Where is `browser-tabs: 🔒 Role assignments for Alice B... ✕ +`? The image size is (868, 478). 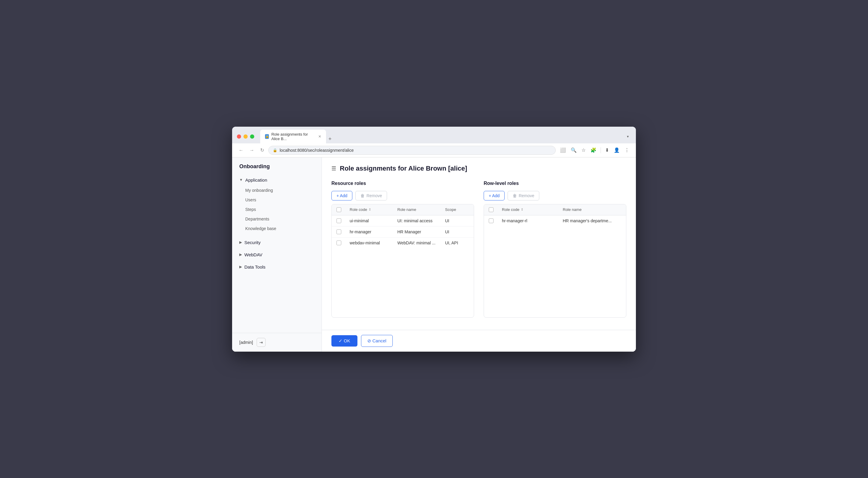
browser-tabs: 🔒 Role assignments for Alice B... ✕ + is located at coordinates (441, 137).